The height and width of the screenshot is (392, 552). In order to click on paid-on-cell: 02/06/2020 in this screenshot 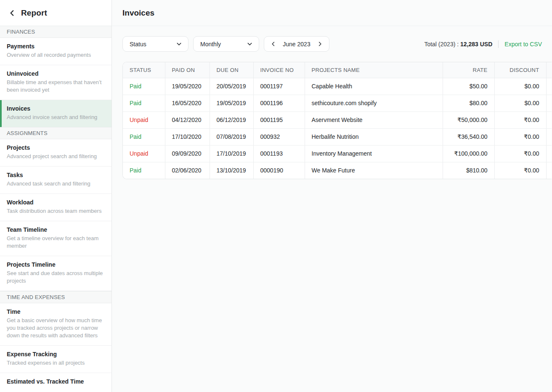, I will do `click(187, 170)`.